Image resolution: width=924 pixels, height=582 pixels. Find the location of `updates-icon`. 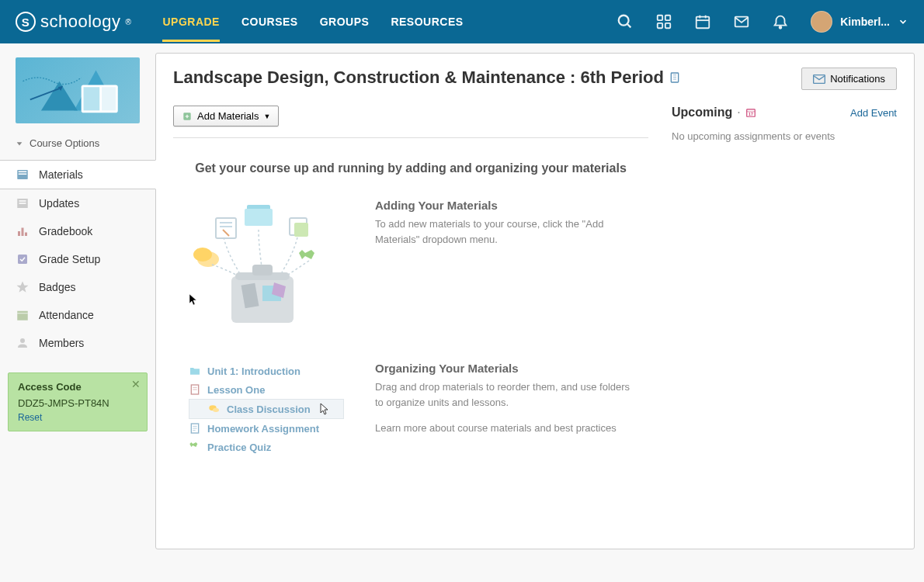

updates-icon is located at coordinates (23, 203).